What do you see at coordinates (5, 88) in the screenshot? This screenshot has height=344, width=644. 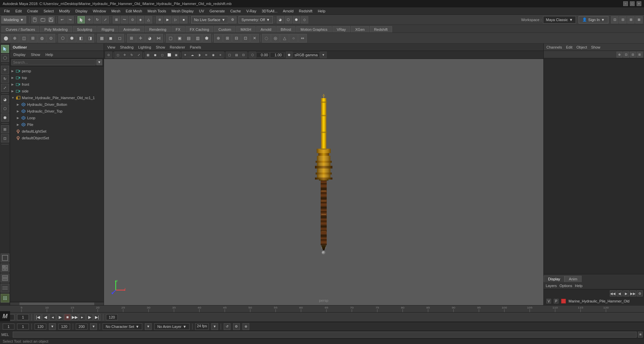 I see `scale-tool-lt: ⤢` at bounding box center [5, 88].